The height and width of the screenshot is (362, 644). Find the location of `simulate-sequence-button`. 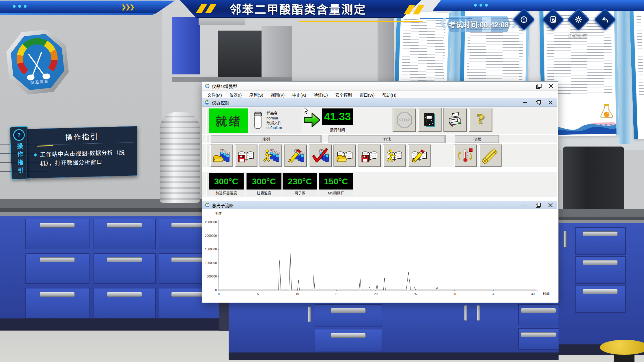

simulate-sequence-button is located at coordinates (320, 156).